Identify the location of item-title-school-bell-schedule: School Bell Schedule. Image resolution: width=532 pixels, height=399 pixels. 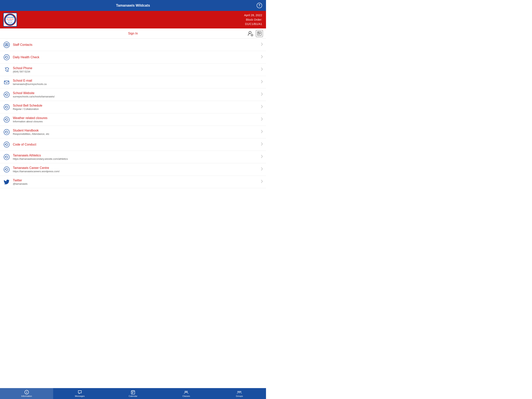
(136, 106).